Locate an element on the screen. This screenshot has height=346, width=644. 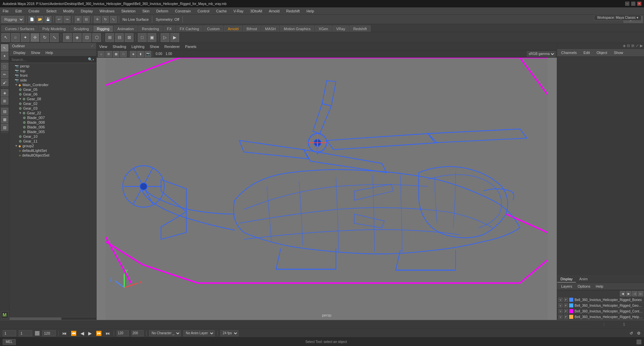
outliner-item-gear08: ▼ ⚙ Gear_08 is located at coordinates (53, 99).